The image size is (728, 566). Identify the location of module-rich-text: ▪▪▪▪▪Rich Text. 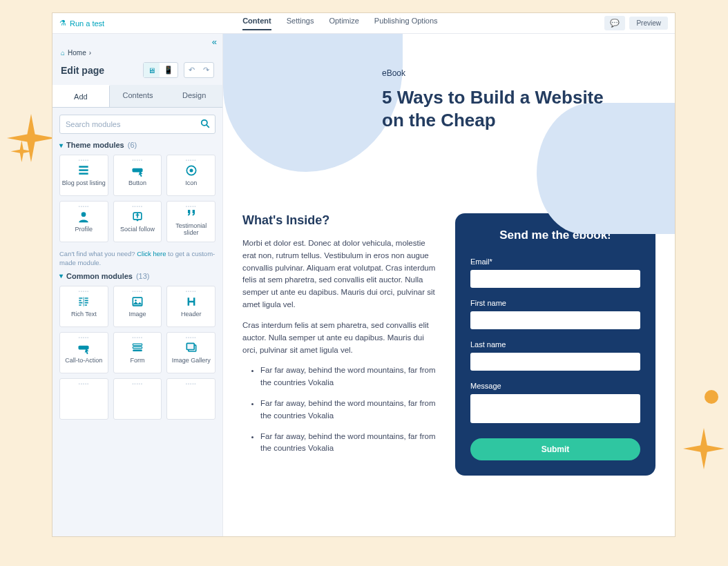
(84, 306).